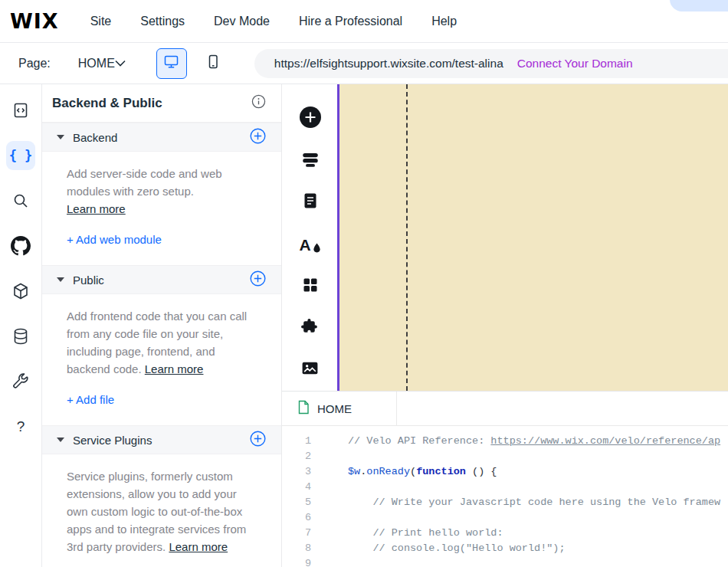  Describe the element at coordinates (21, 382) in the screenshot. I see `rail-item-tools` at that location.